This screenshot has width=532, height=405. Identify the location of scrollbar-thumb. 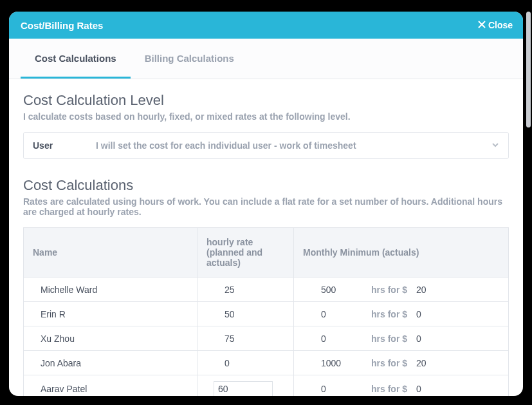
(529, 70).